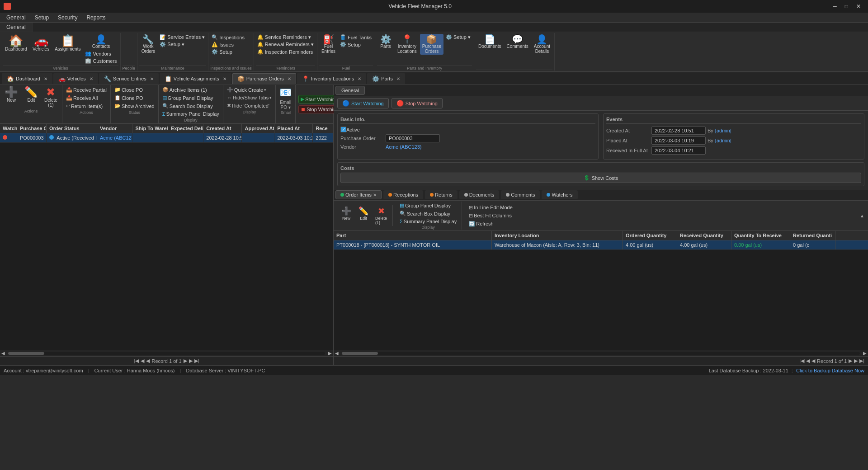 The width and height of the screenshot is (868, 470). I want to click on order-scroll-left: ◀, so click(337, 353).